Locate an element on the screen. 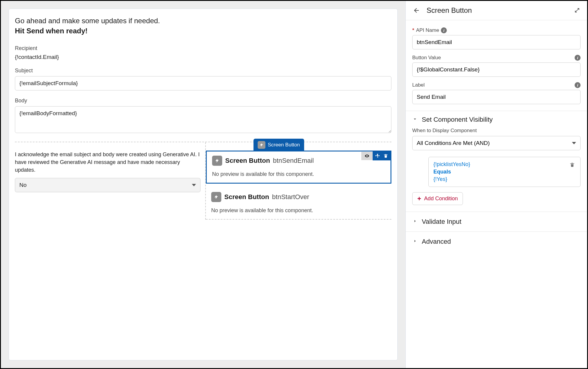  visibility-section-title: Set Component Visibility is located at coordinates (457, 120).